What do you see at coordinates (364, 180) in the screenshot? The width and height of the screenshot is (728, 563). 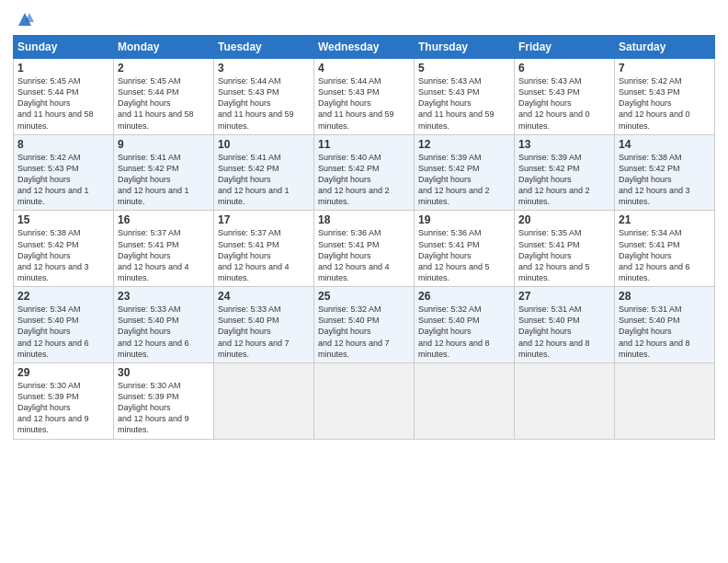 I see `day-info: Sunrise: 5:40 AMSunset: 5:42 PMDaylight …` at bounding box center [364, 180].